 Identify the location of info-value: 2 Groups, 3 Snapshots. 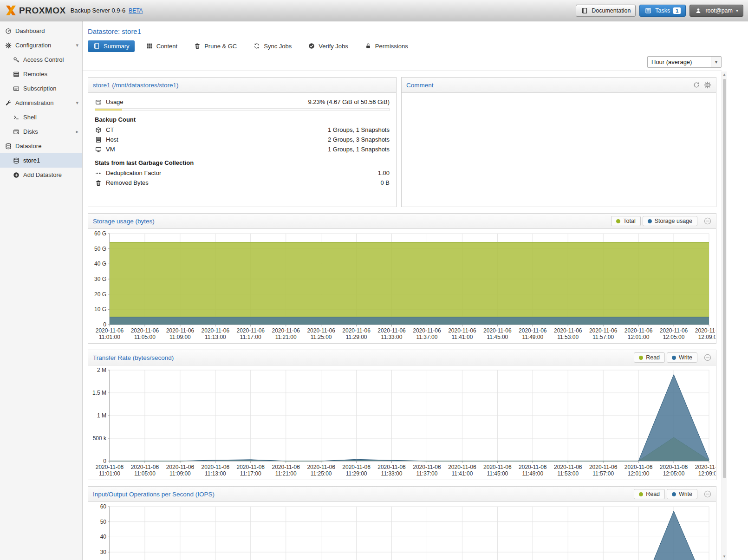
(358, 139).